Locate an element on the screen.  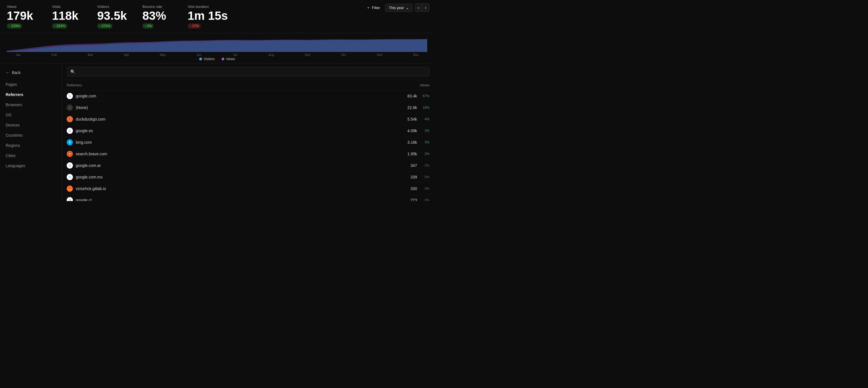
referrer-views: 330 is located at coordinates (410, 189).